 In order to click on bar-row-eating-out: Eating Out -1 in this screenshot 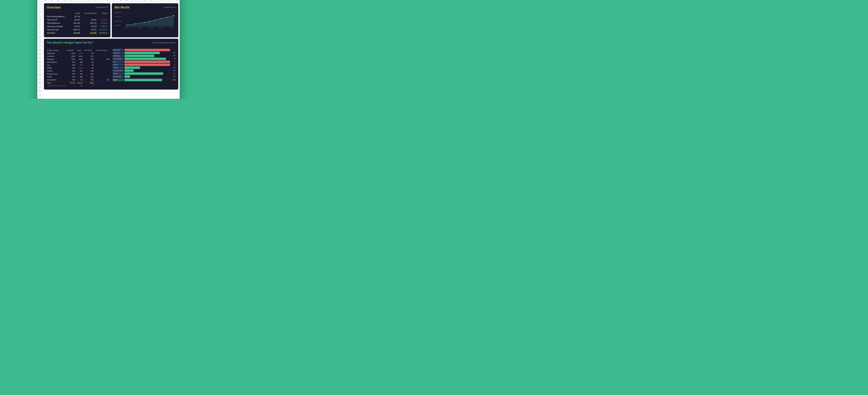, I will do `click(144, 50)`.